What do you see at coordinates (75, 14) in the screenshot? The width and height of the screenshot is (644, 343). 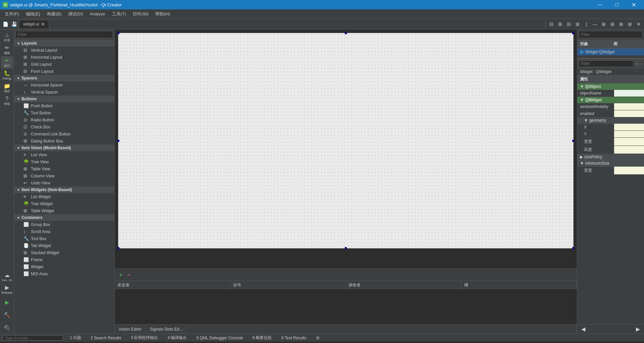 I see `menu-debug: 调试(D)` at bounding box center [75, 14].